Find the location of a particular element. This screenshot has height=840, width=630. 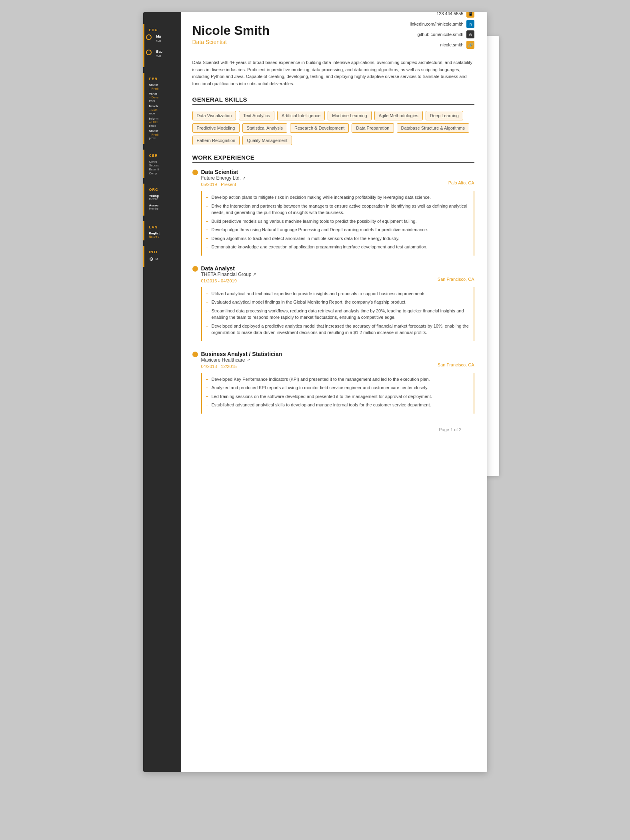

company-name-2: THETA Financial Group is located at coordinates (226, 274).